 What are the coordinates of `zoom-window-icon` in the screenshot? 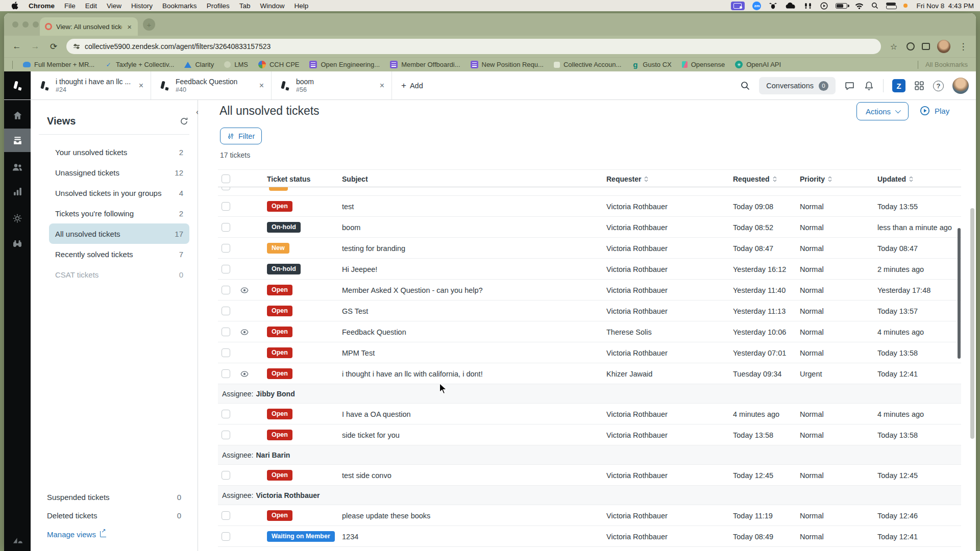 It's located at (36, 24).